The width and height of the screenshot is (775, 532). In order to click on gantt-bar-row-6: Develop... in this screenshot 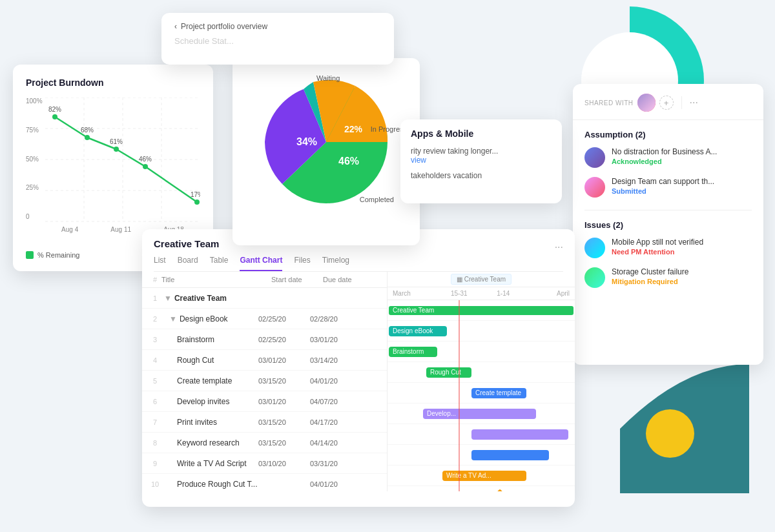, I will do `click(481, 414)`.